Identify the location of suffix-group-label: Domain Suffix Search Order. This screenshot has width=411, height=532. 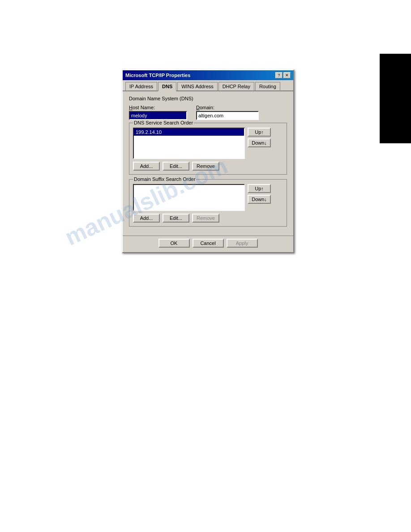
(165, 179).